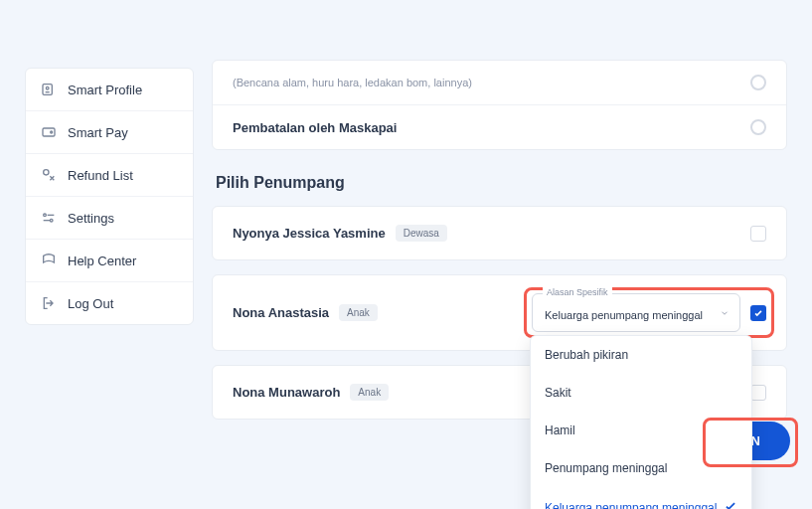  What do you see at coordinates (105, 89) in the screenshot?
I see `sidebar-label: Smart Profile` at bounding box center [105, 89].